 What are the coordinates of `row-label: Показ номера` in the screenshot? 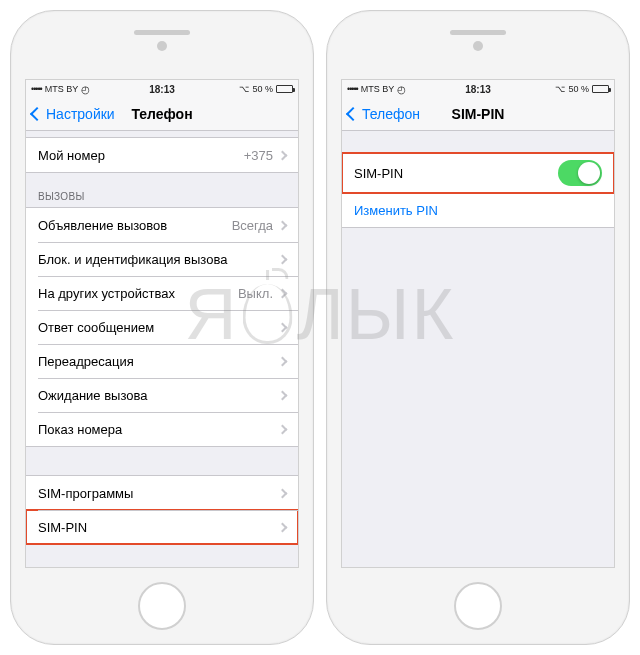 It's located at (158, 430).